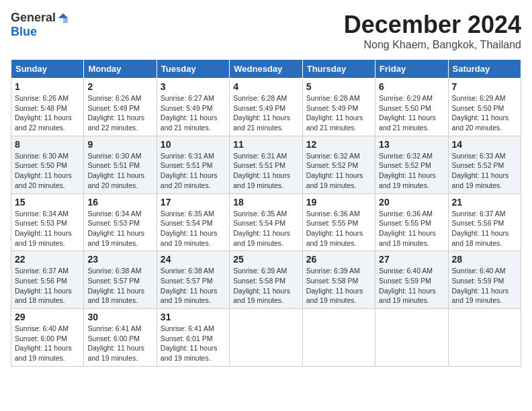 Image resolution: width=532 pixels, height=411 pixels. Describe the element at coordinates (266, 69) in the screenshot. I see `col-wednesday: Wednesday` at that location.